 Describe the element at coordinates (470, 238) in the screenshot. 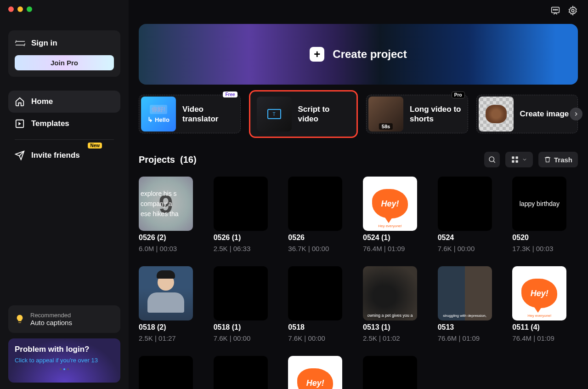

I see `project-name: 0524` at that location.